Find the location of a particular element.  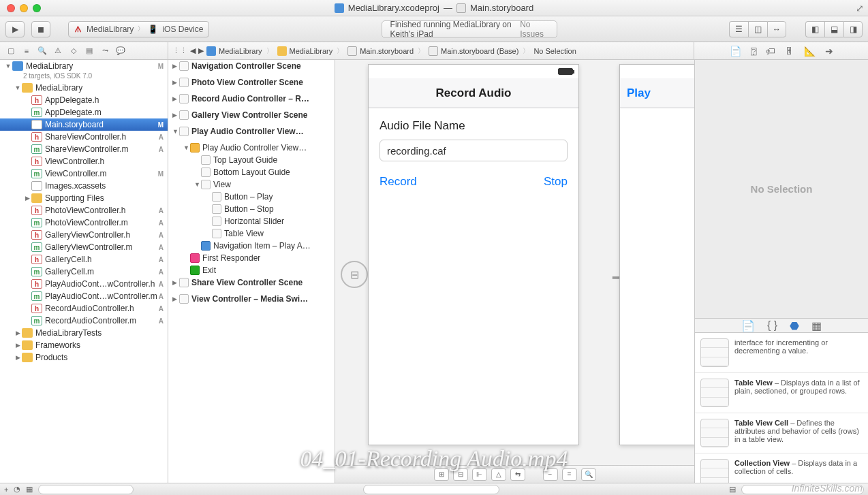

library-item: interface for incrementing or decrementi… is located at coordinates (781, 353).